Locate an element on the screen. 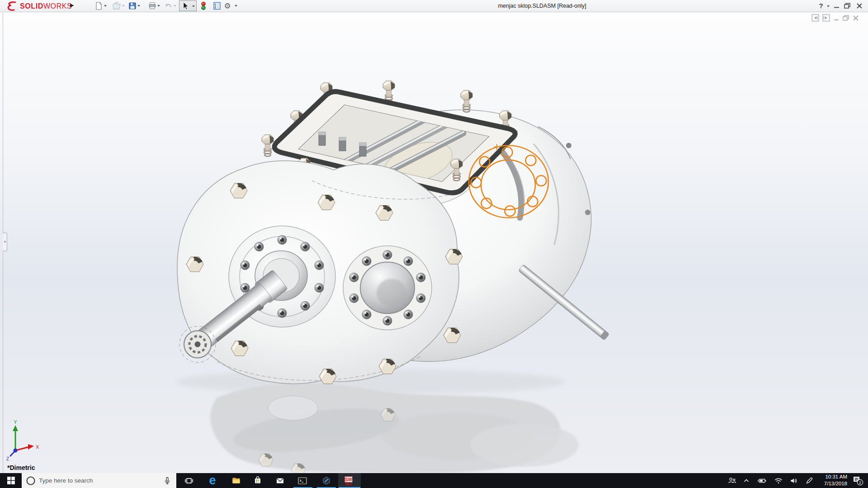 This screenshot has height=488, width=868. file-properties-icon is located at coordinates (217, 6).